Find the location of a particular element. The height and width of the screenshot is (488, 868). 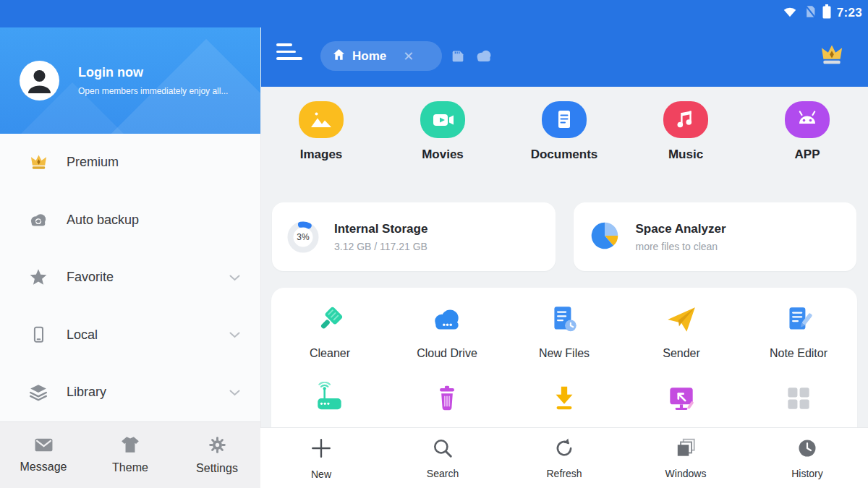

avatar is located at coordinates (39, 81).